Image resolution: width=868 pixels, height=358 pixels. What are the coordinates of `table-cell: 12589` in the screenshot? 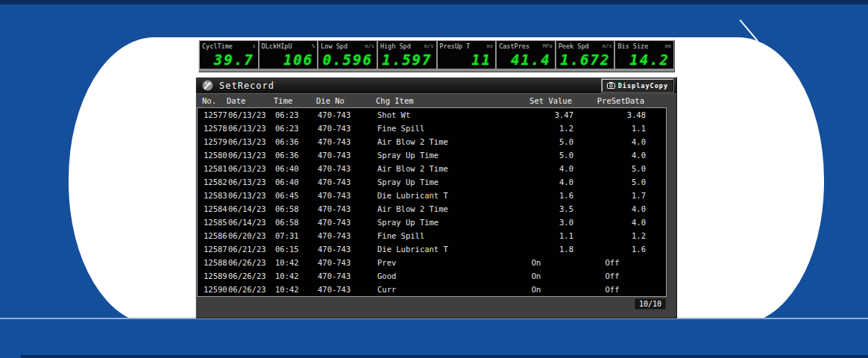 It's located at (217, 276).